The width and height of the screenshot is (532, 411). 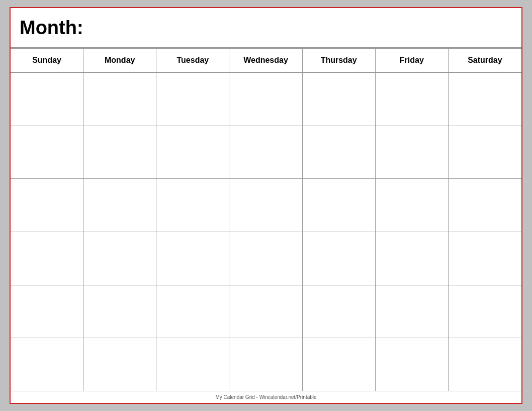 I want to click on day-header-saturday: Saturday, so click(x=485, y=60).